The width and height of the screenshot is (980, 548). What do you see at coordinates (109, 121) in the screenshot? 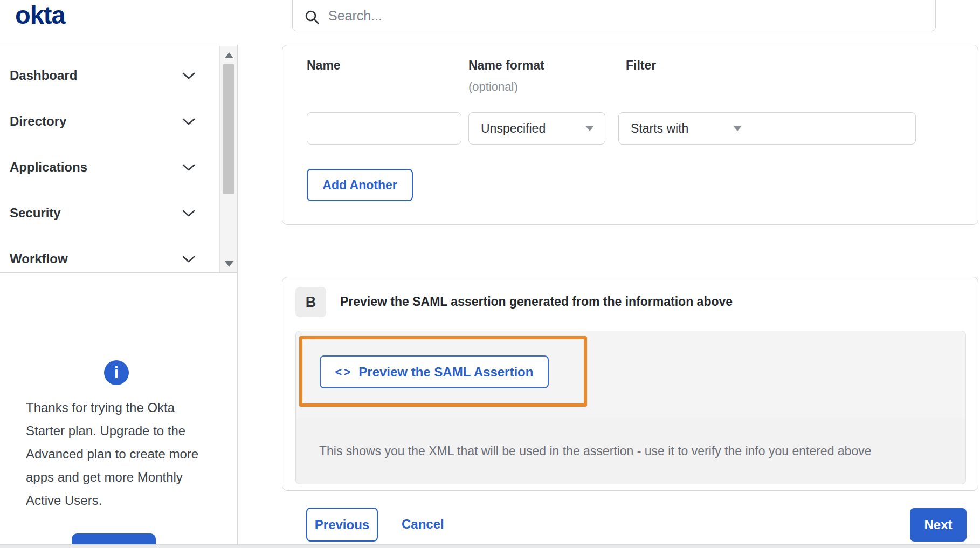
I see `sidebar-item-directory: Directory` at bounding box center [109, 121].